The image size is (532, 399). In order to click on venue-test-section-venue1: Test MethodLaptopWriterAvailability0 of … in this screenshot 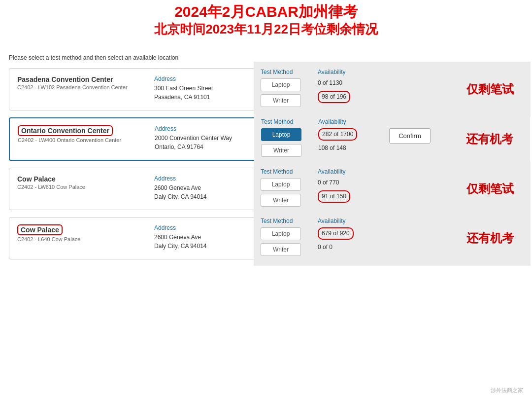, I will do `click(392, 89)`.